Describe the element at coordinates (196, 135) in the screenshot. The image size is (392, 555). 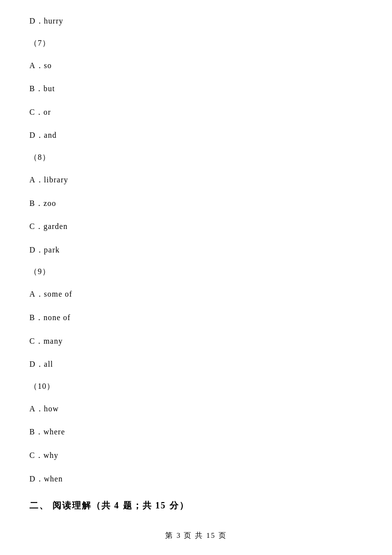
I see `option-7d: D．and` at that location.